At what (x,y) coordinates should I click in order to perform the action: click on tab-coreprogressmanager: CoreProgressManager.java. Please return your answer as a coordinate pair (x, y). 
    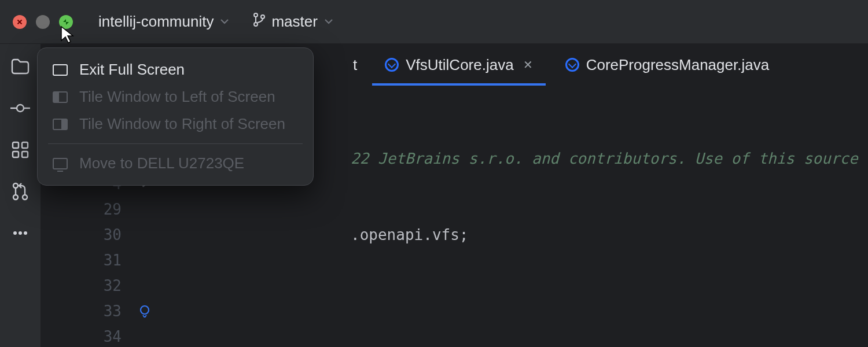
    Looking at the image, I should click on (668, 65).